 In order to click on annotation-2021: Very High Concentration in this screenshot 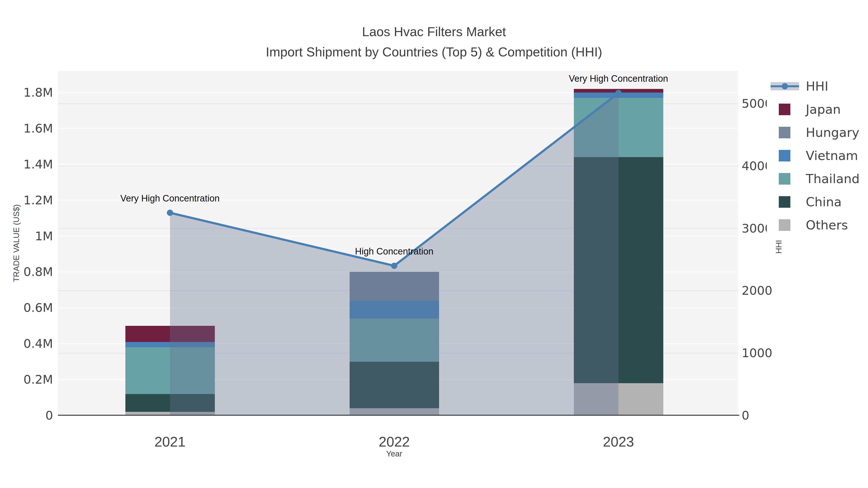, I will do `click(170, 198)`.